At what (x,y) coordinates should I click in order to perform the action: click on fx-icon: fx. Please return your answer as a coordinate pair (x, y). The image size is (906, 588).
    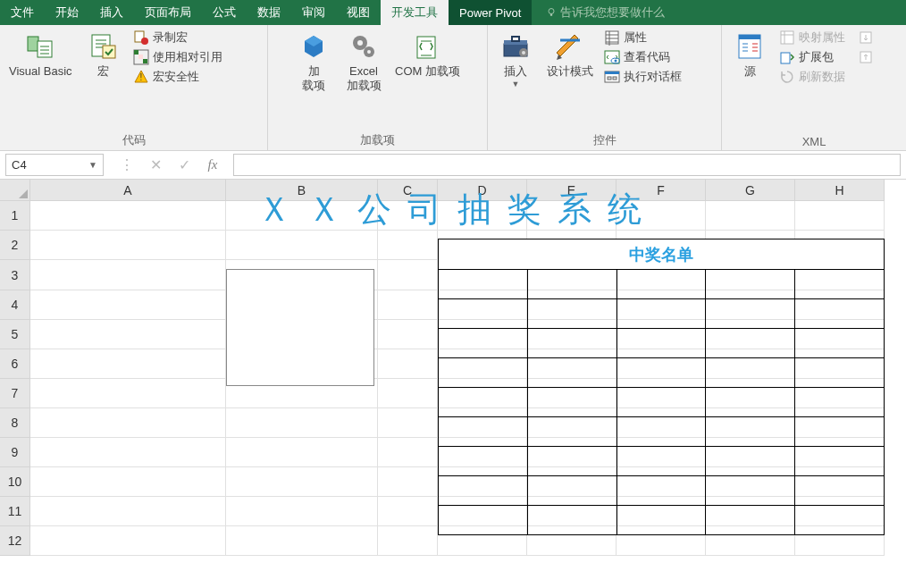
    Looking at the image, I should click on (213, 165).